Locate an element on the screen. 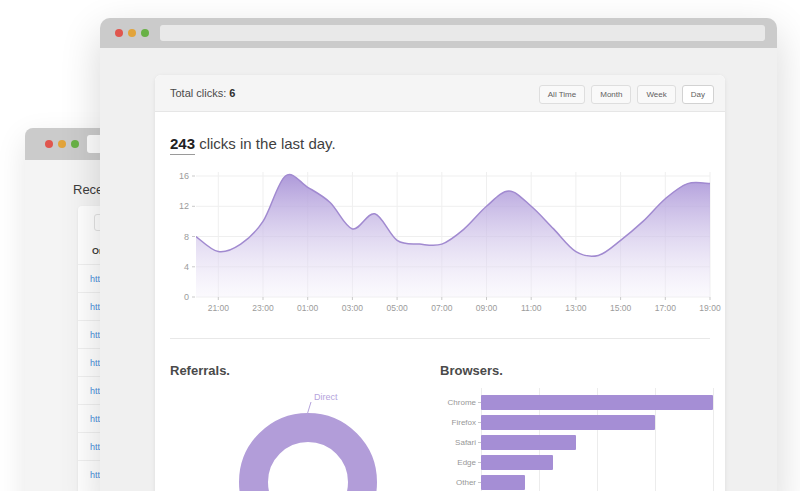  browsers-bar-chart: ChromeFirefoxSafariEdgeOther is located at coordinates (582, 440).